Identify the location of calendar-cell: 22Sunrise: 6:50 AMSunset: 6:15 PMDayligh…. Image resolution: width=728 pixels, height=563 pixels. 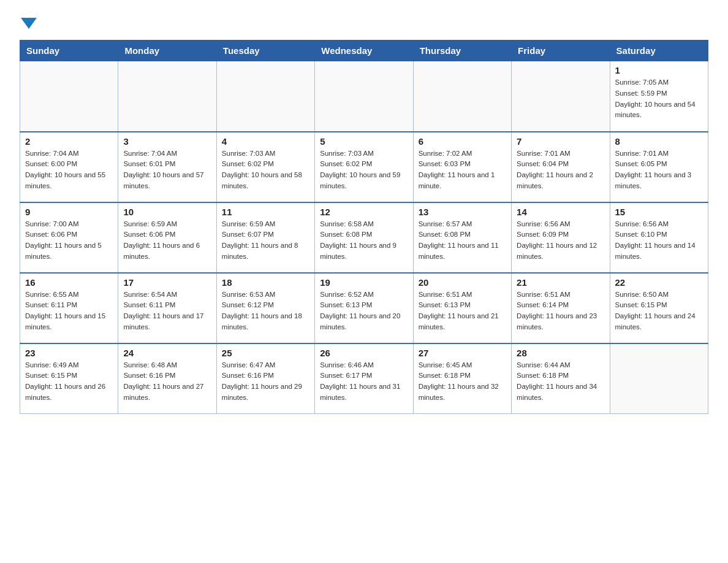
(659, 308).